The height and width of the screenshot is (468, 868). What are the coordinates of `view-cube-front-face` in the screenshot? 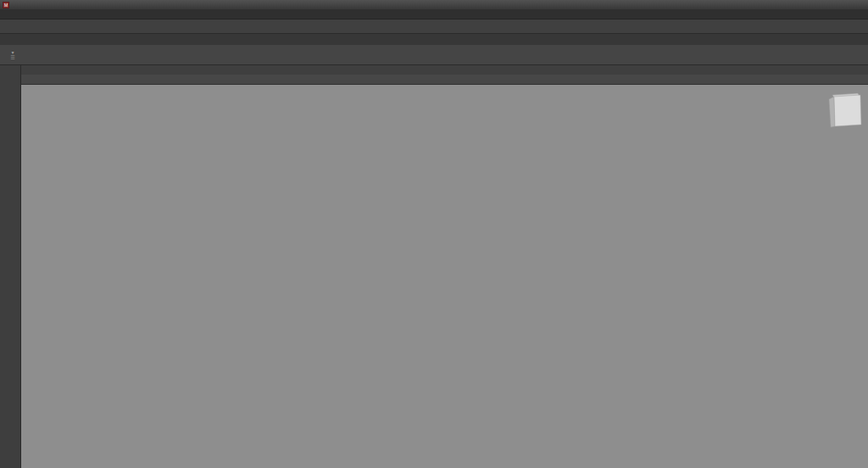 It's located at (848, 110).